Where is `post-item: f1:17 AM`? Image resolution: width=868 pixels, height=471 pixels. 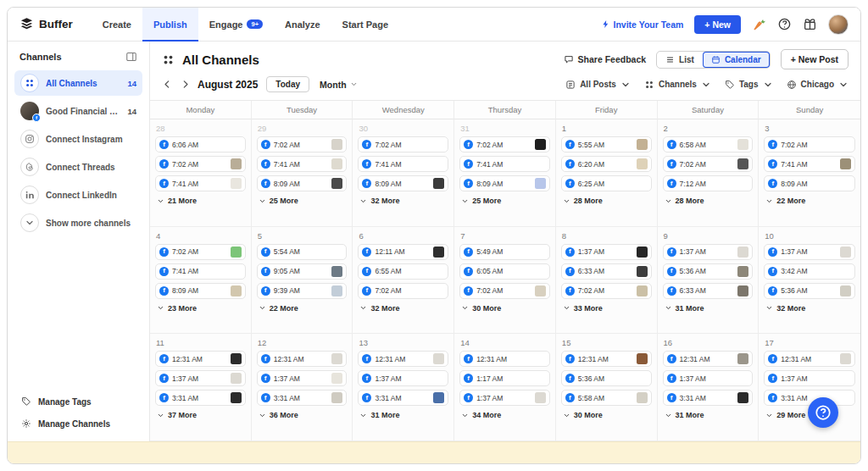 post-item: f1:17 AM is located at coordinates (505, 378).